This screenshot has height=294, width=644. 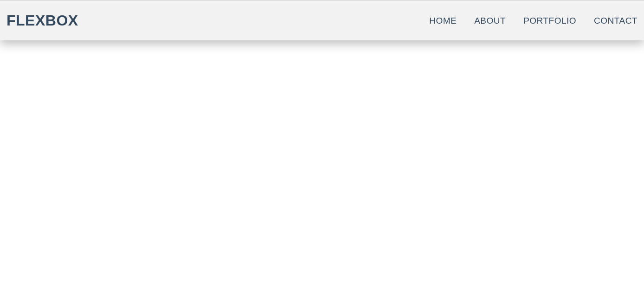 What do you see at coordinates (616, 21) in the screenshot?
I see `nav-link-contact: CONTACT` at bounding box center [616, 21].